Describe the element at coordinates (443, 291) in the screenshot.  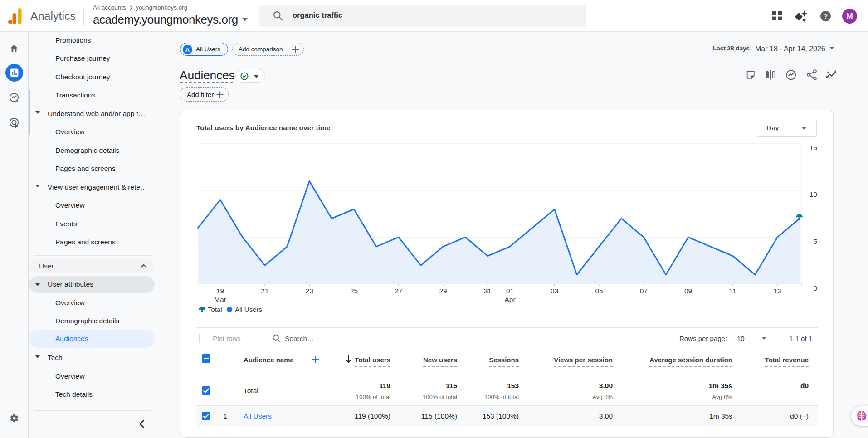
I see `svg-text: 29` at that location.